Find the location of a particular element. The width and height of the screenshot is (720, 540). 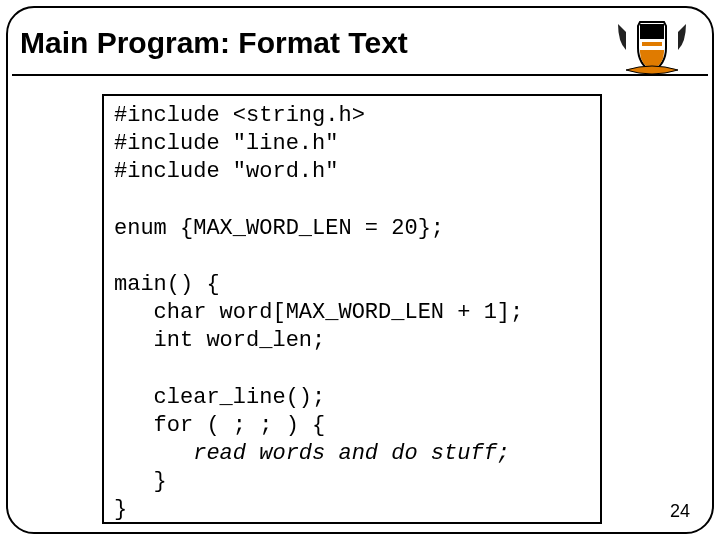

code-line: for ( ; ; ) { is located at coordinates (220, 426).